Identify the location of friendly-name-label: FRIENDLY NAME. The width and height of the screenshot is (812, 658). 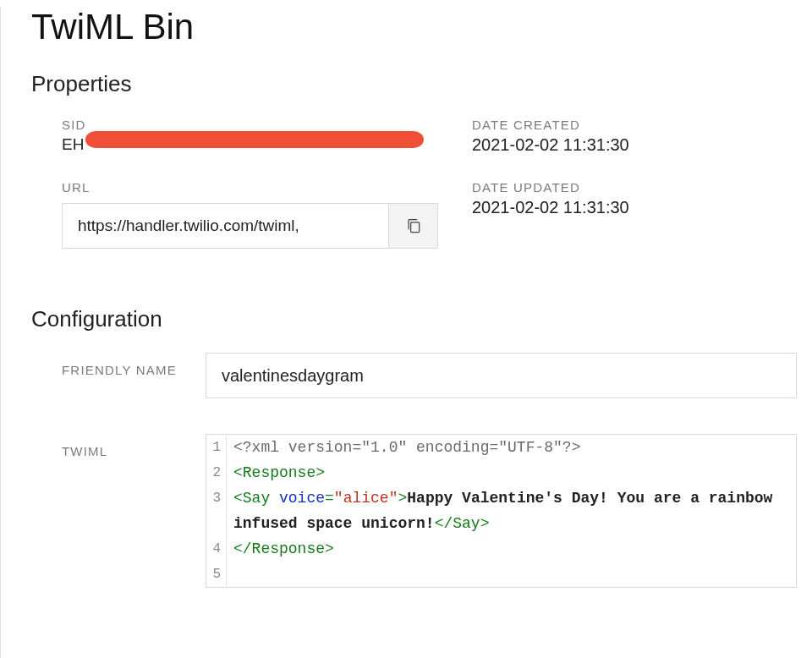
(129, 365).